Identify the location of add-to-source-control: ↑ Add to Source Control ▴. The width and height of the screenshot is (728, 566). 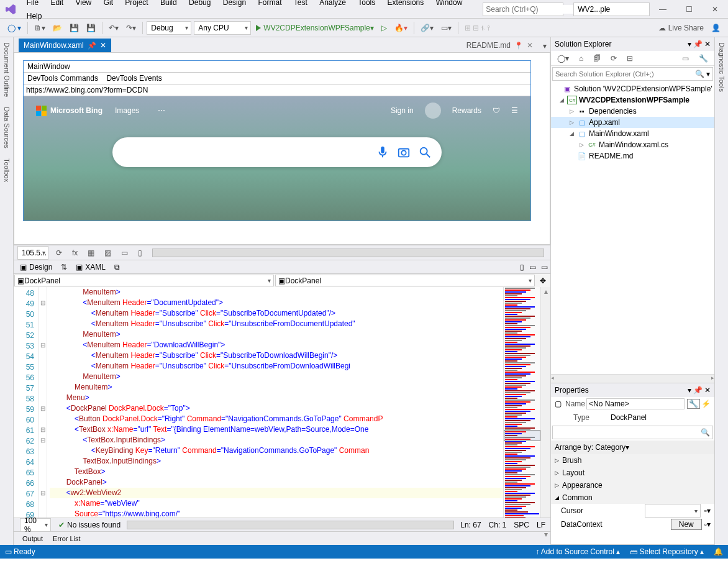
(578, 552).